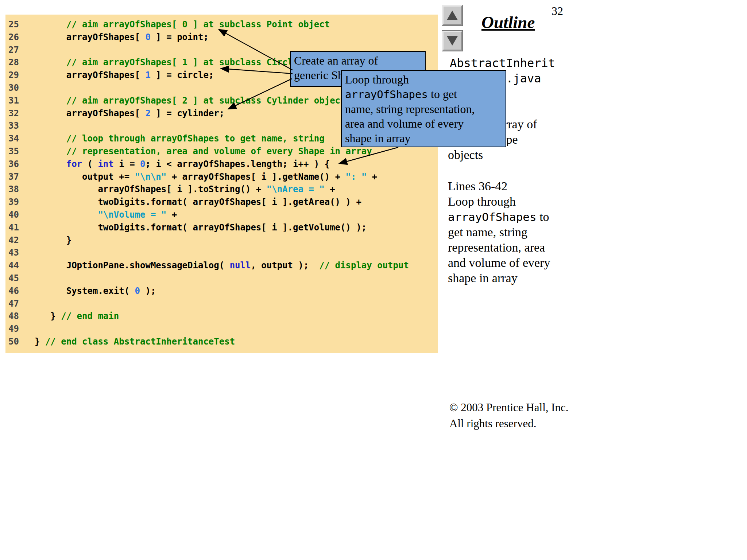  Describe the element at coordinates (557, 11) in the screenshot. I see `page-number: 32` at that location.